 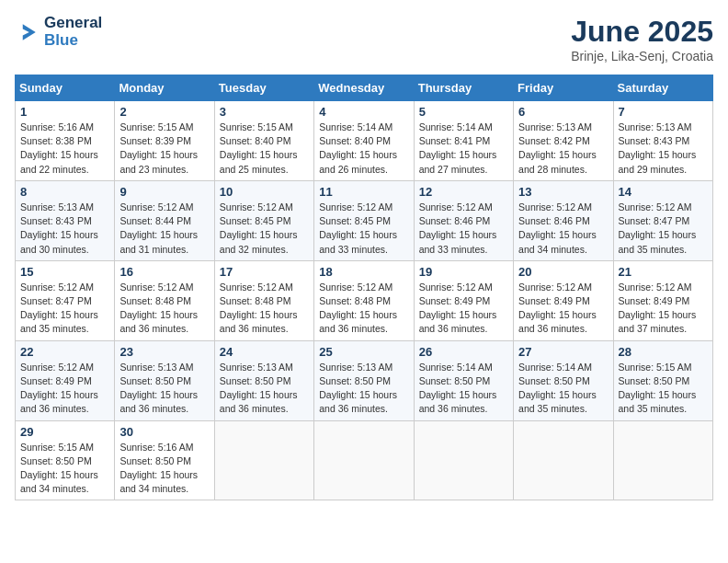 I want to click on day-number: 14, so click(x=664, y=191).